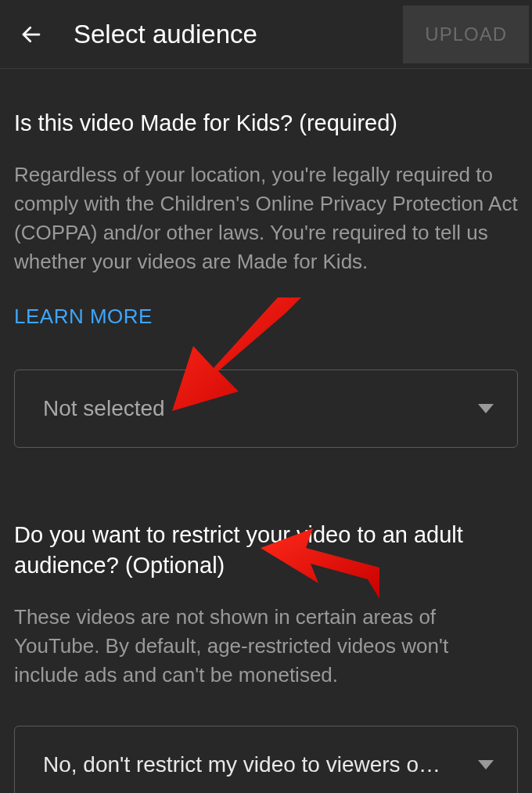  Describe the element at coordinates (31, 34) in the screenshot. I see `arrow-left-icon` at that location.